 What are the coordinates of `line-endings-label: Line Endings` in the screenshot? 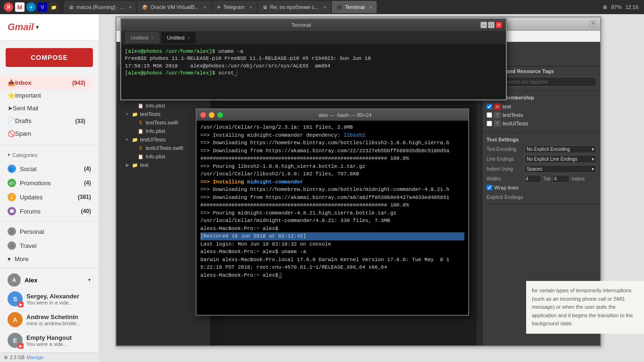 It's located at (505, 159).